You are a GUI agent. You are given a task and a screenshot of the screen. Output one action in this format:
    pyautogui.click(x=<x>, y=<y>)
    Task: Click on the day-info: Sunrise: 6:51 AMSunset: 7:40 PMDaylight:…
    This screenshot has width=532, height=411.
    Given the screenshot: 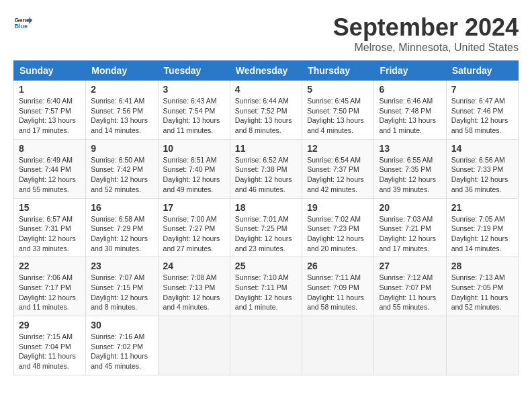 What is the action you would take?
    pyautogui.click(x=192, y=175)
    